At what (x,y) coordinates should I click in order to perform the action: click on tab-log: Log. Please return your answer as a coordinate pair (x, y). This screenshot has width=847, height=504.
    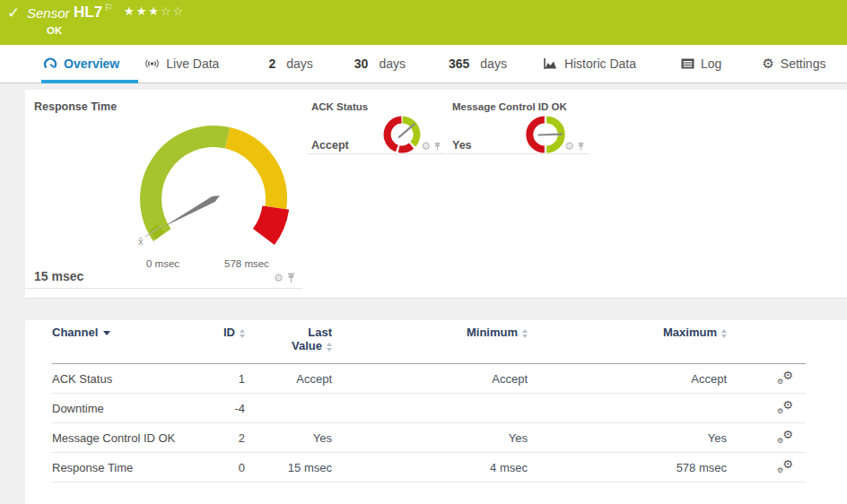
    Looking at the image, I should click on (702, 64).